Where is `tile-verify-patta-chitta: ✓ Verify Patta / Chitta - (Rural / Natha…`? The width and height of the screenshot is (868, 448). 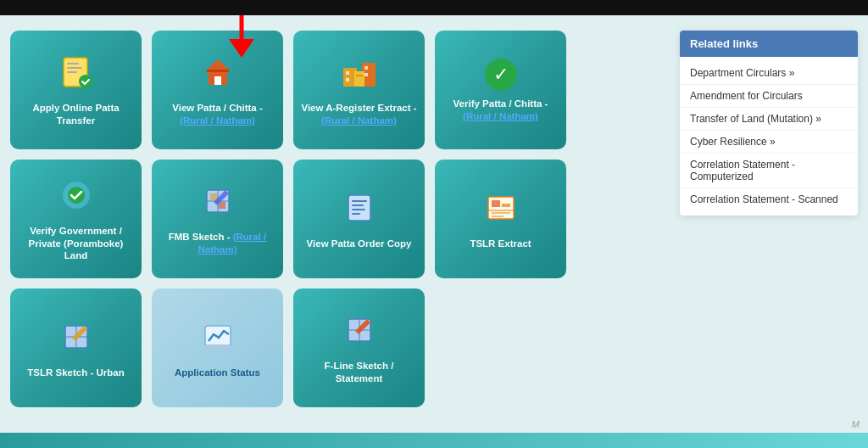
tile-verify-patta-chitta: ✓ Verify Patta / Chitta - (Rural / Natha… is located at coordinates (500, 90).